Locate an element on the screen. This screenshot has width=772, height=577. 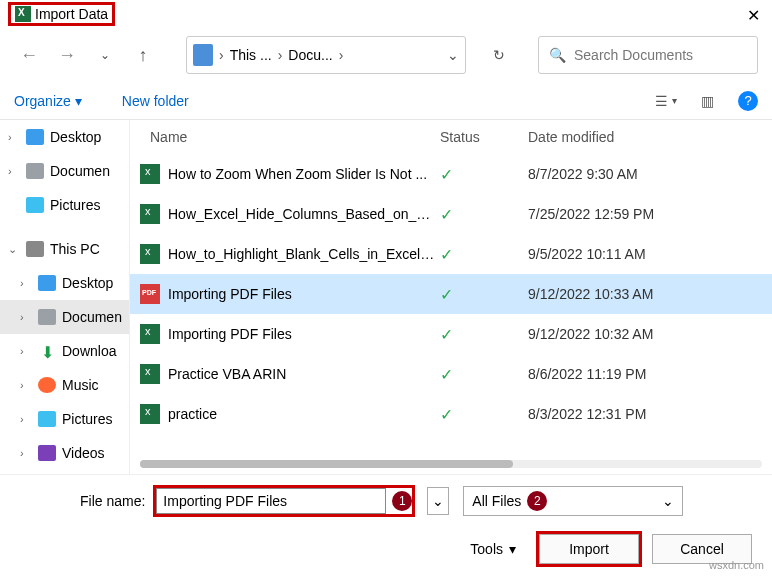
filetype-filter: All Files 2 ⌄ is located at coordinates (573, 501).